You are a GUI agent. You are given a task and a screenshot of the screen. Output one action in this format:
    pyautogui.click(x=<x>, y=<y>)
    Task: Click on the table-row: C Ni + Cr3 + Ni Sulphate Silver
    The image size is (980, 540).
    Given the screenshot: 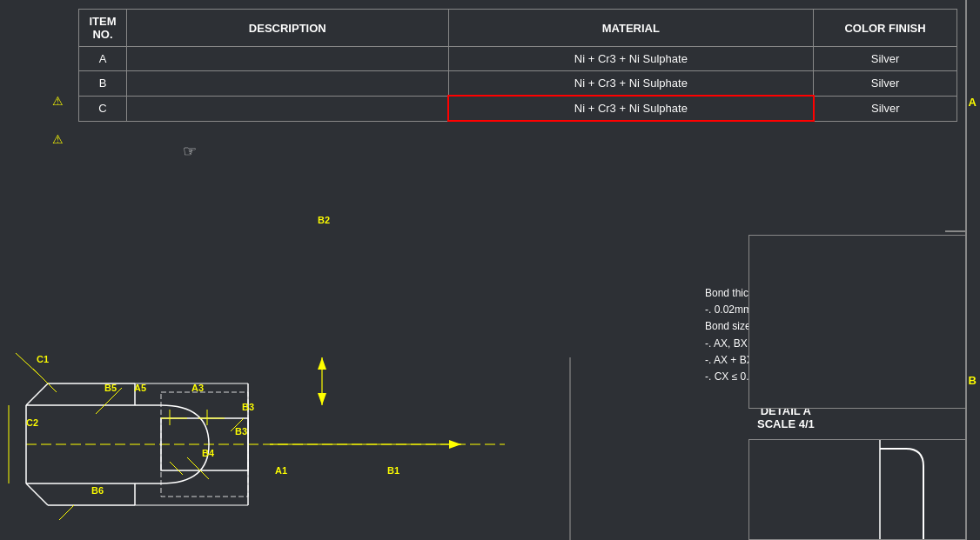 What is the action you would take?
    pyautogui.click(x=519, y=108)
    